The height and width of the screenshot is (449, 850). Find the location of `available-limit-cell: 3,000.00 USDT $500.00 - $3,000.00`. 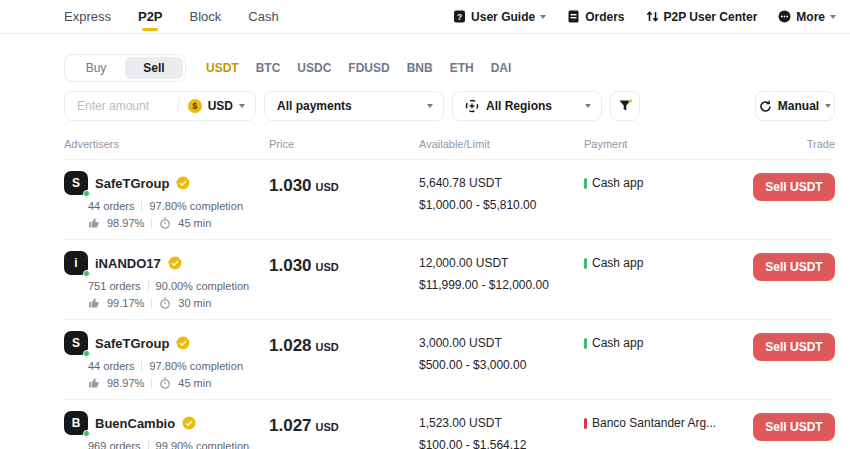

available-limit-cell: 3,000.00 USDT $500.00 - $3,000.00 is located at coordinates (502, 360).